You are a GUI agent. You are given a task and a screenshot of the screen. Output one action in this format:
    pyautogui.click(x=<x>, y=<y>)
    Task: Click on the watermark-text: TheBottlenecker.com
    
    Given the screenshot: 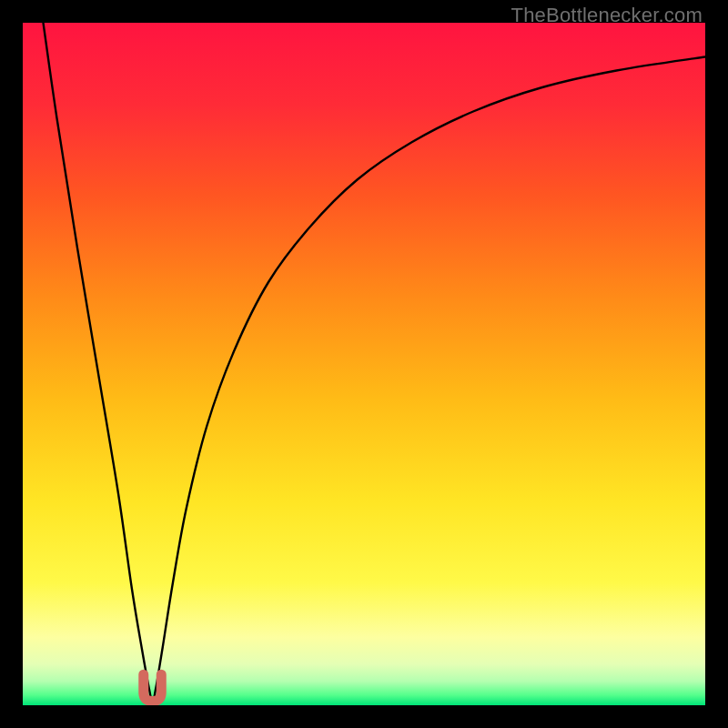 What is the action you would take?
    pyautogui.click(x=607, y=15)
    